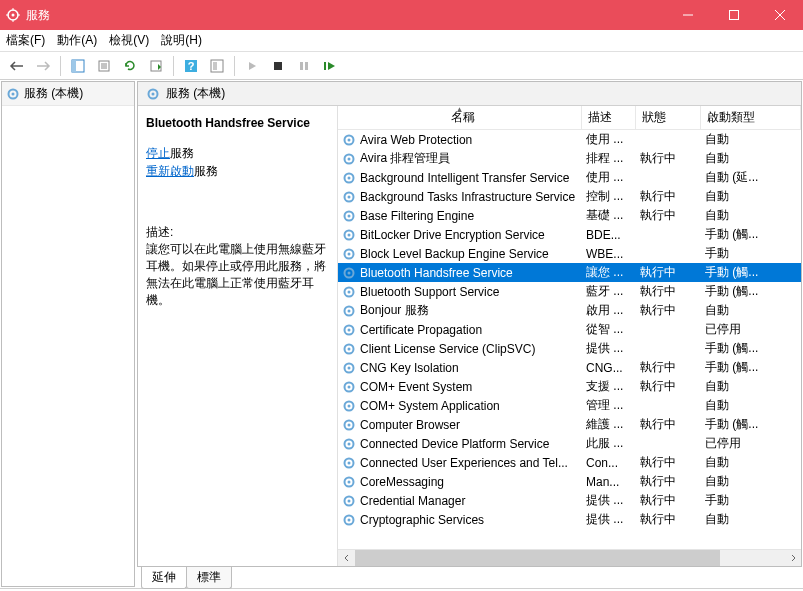  What do you see at coordinates (751, 254) in the screenshot?
I see `service-startup: 手動` at bounding box center [751, 254].